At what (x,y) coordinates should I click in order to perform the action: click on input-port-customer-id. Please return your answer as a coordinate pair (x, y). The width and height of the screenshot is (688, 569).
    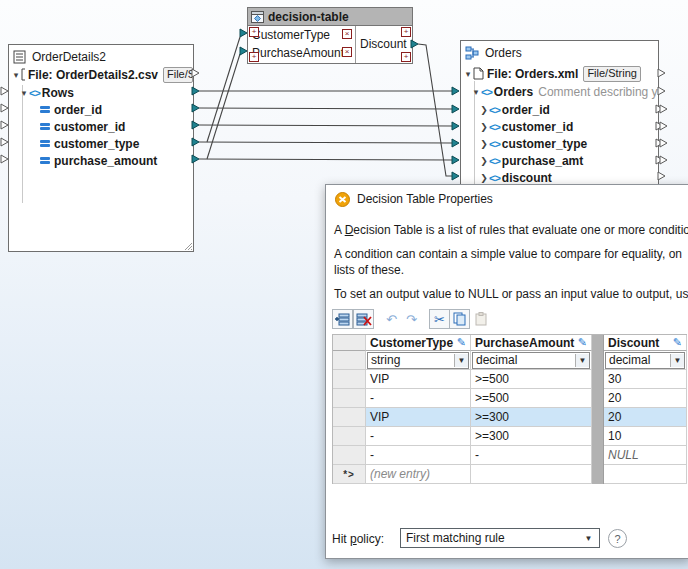
    Looking at the image, I should click on (4, 125).